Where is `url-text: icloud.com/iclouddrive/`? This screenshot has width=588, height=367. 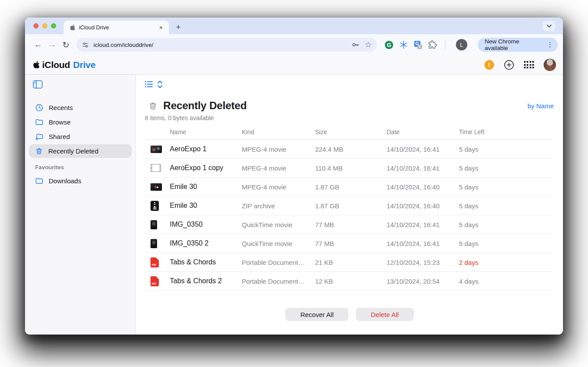
url-text: icloud.com/iclouddrive/ is located at coordinates (220, 45).